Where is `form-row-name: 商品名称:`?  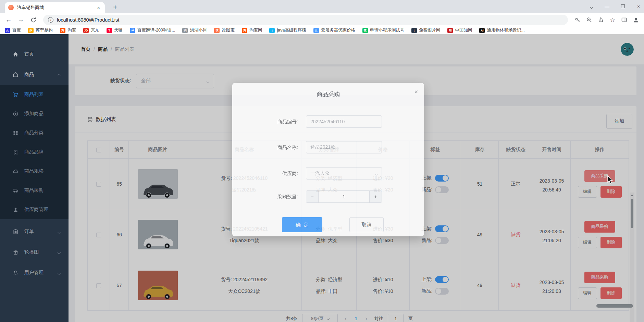
form-row-name: 商品名称: is located at coordinates (328, 147).